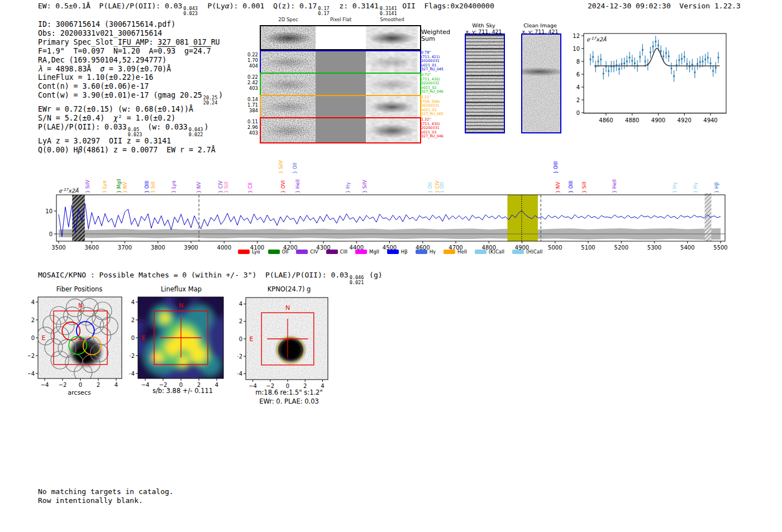  I want to click on kpno-caption-photometry: m:18.6 re:1.5" s:1.2", so click(289, 392).